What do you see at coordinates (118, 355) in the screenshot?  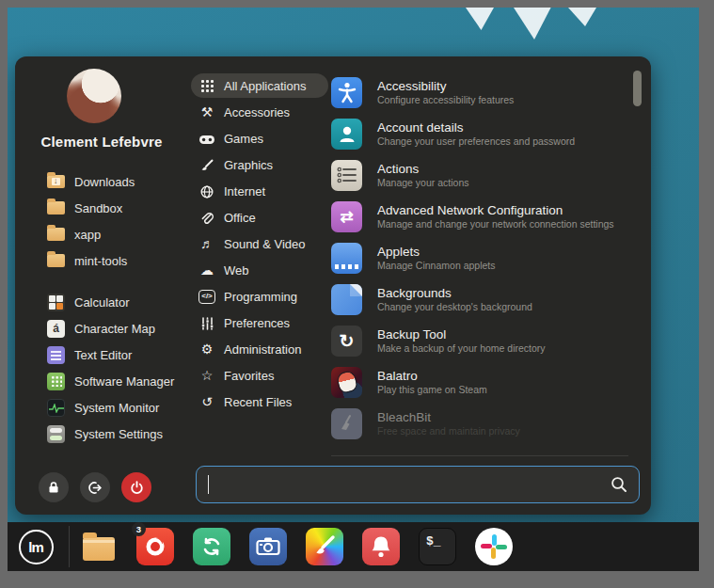 I see `sidebar-item-text-editor: Text Editor` at bounding box center [118, 355].